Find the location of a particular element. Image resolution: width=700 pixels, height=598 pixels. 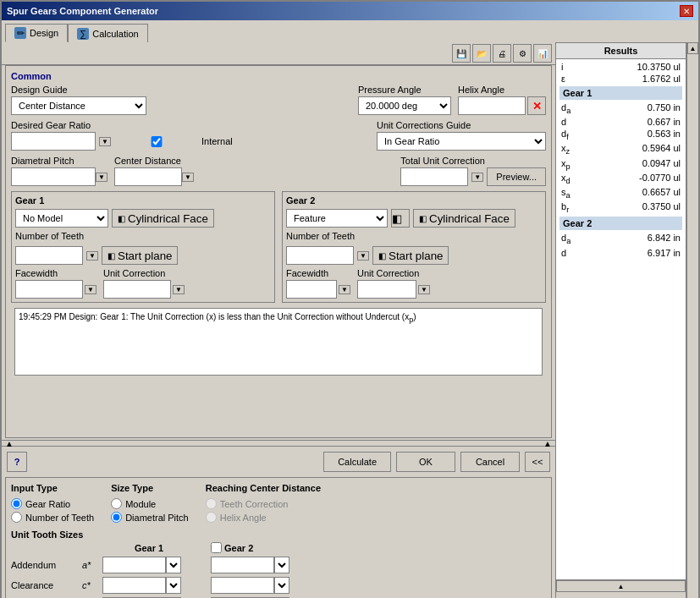

clearance-coeff: c* is located at coordinates (91, 585).